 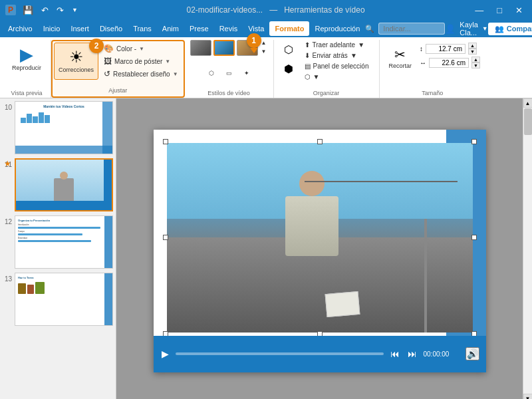 I want to click on user-area: 👤 Kayla Cla... ▼, so click(x=466, y=29).